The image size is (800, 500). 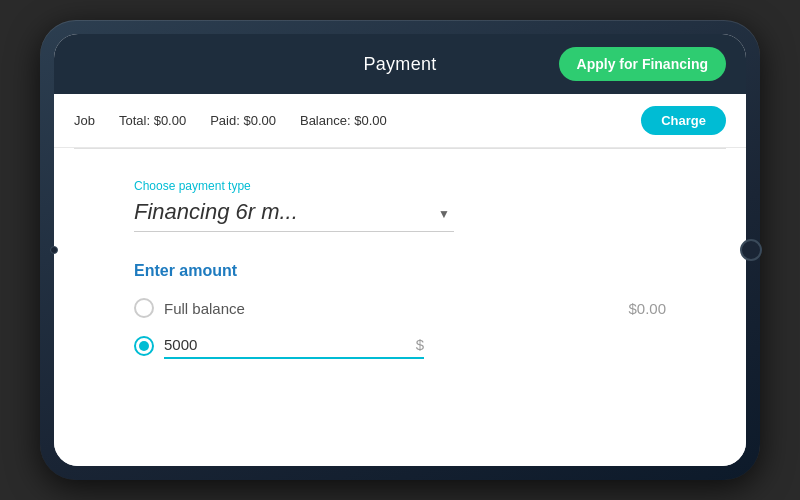 I want to click on charge-button: Charge, so click(x=684, y=120).